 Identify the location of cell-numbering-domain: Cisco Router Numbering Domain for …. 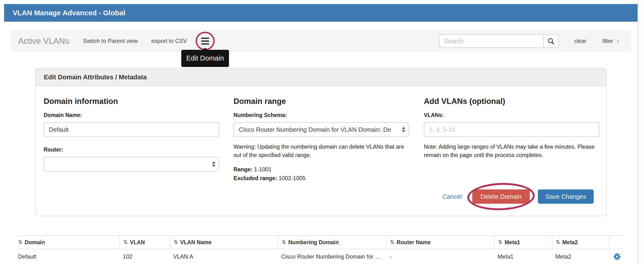
(332, 257).